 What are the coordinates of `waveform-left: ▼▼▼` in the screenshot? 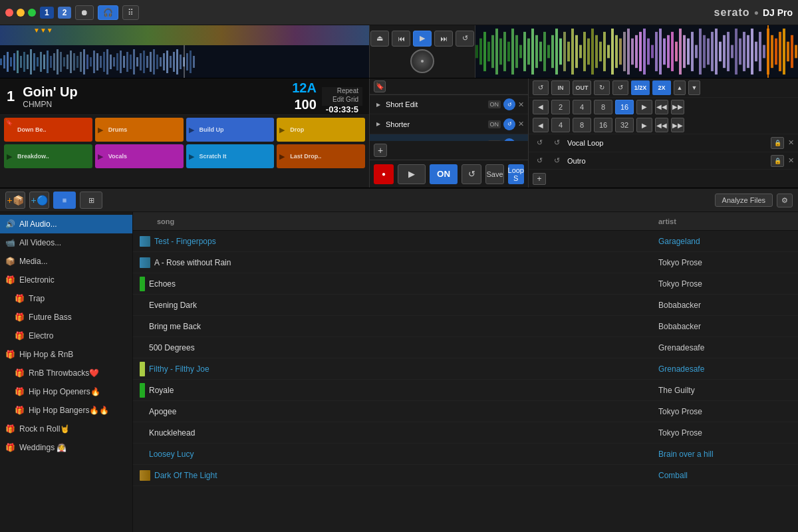 It's located at (185, 52).